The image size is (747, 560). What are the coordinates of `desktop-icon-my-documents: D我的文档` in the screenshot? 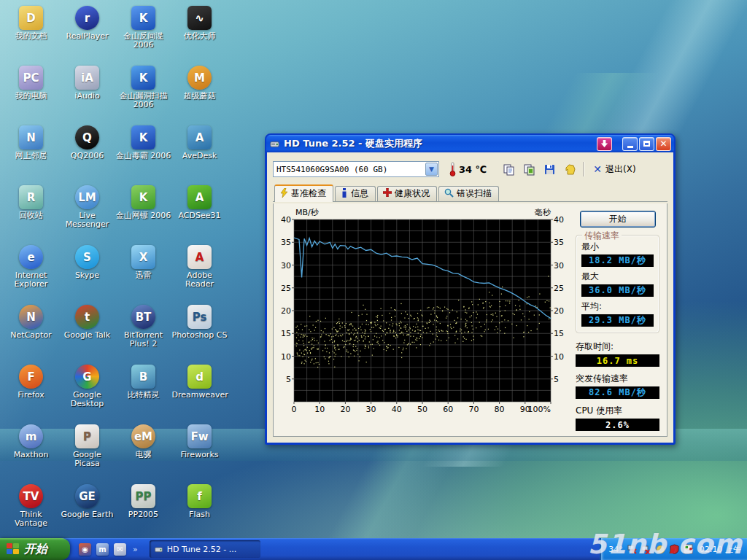 It's located at (31, 31).